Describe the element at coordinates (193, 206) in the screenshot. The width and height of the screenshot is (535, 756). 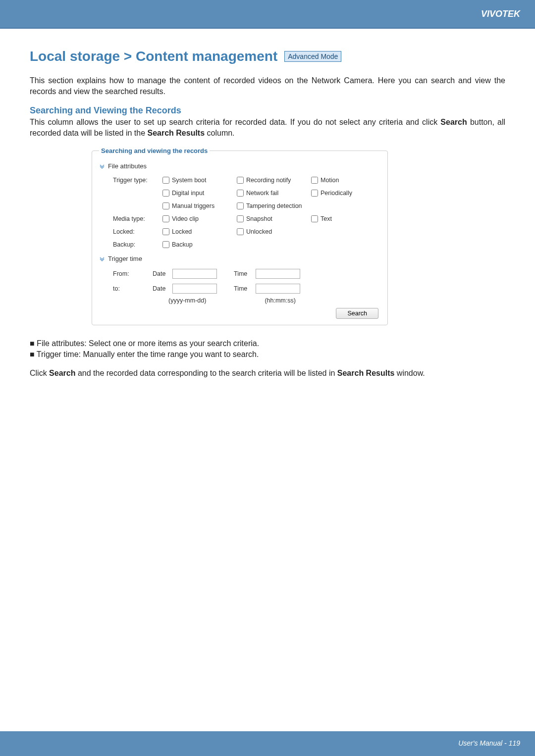
I see `cb-manual-triggers-label: Manual triggers` at that location.